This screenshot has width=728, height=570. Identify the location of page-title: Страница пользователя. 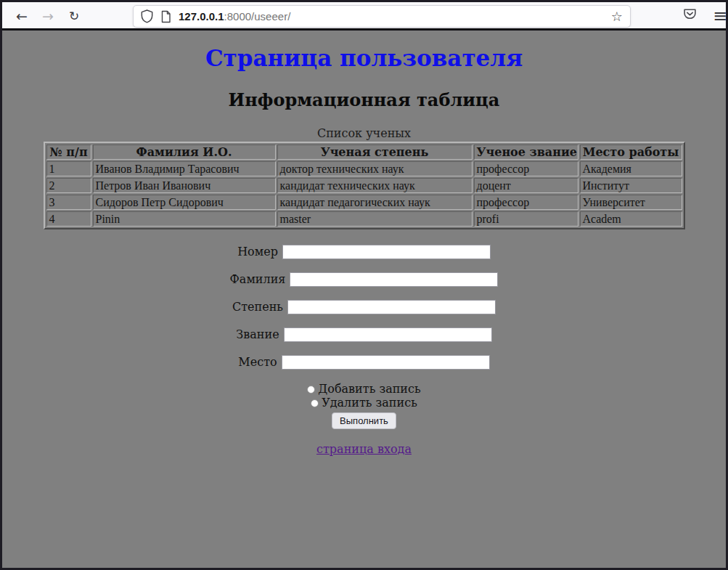
(364, 58).